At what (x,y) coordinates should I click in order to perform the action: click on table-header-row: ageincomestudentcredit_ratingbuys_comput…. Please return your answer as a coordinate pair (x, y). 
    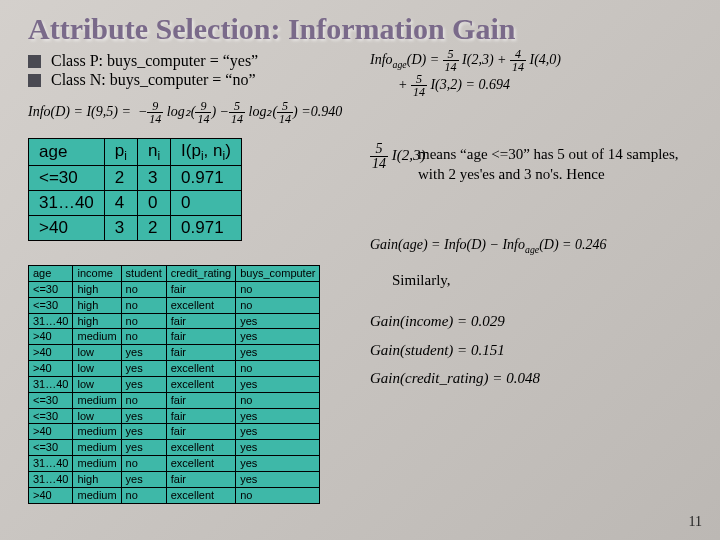
    Looking at the image, I should click on (174, 274).